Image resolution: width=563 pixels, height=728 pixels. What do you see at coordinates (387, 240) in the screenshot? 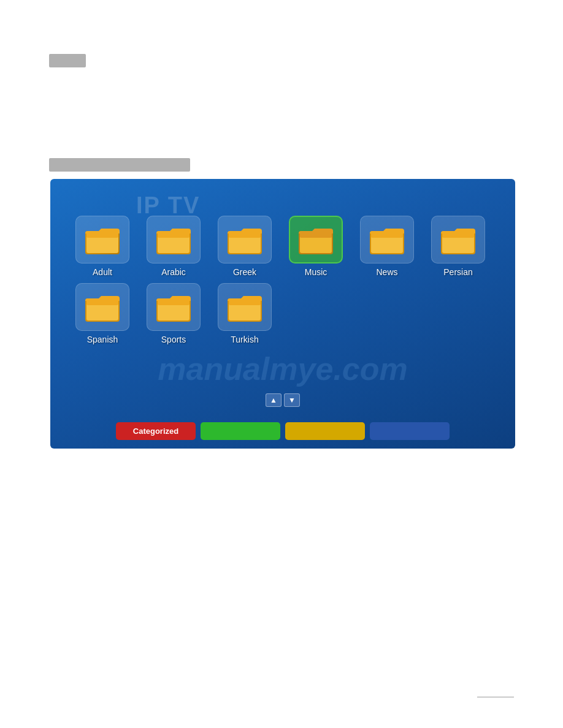
I see `folder-icon-news` at bounding box center [387, 240].